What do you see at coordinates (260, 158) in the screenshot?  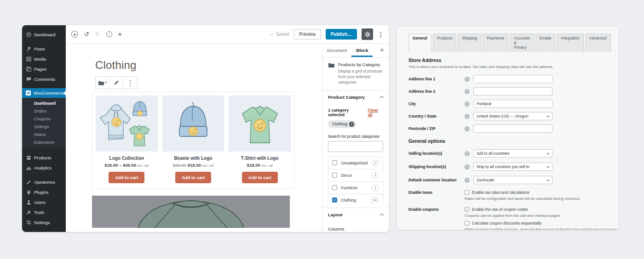 I see `product-name: T-Shirt with Logo` at bounding box center [260, 158].